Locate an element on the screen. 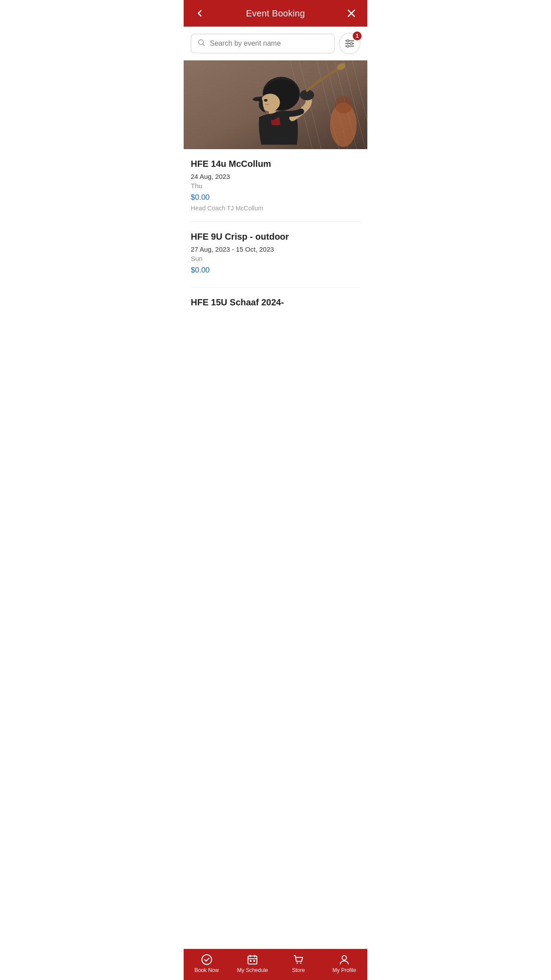 This screenshot has height=980, width=551. header: Event Booking is located at coordinates (276, 13).